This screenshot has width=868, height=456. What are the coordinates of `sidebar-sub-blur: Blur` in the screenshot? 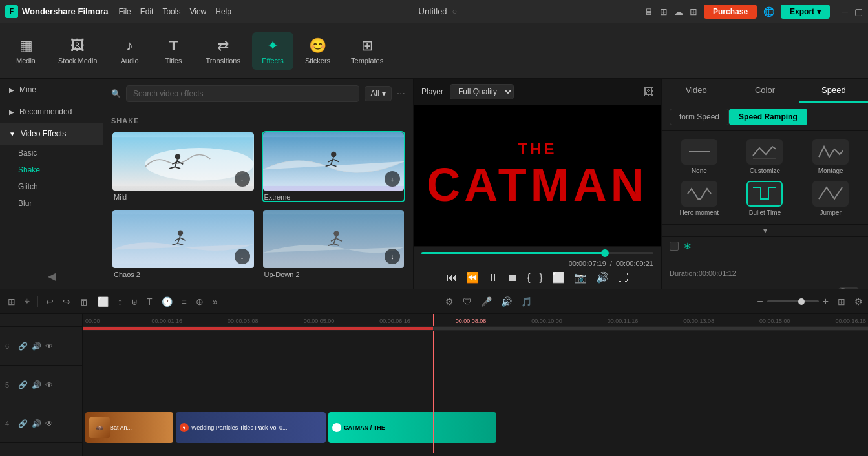 It's located at (52, 203).